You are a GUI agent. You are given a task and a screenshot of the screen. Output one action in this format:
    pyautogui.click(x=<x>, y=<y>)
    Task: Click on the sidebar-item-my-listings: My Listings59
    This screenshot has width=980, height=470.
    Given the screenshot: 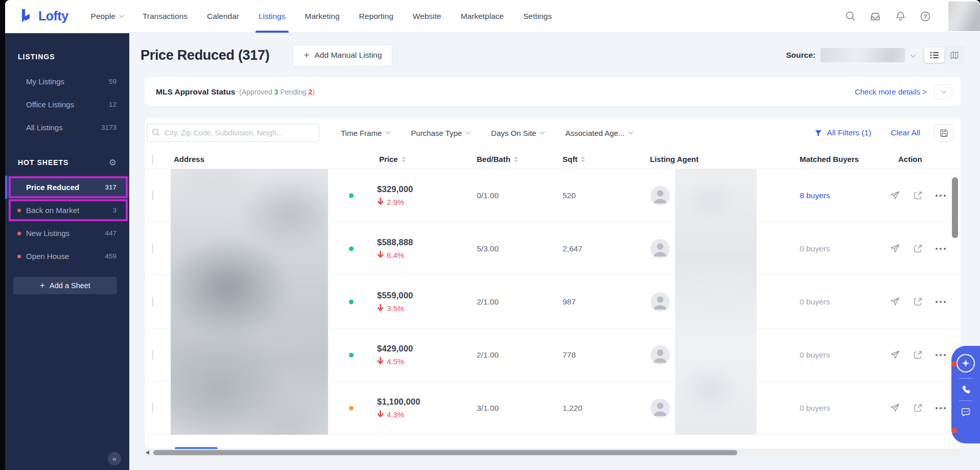 What is the action you would take?
    pyautogui.click(x=67, y=82)
    